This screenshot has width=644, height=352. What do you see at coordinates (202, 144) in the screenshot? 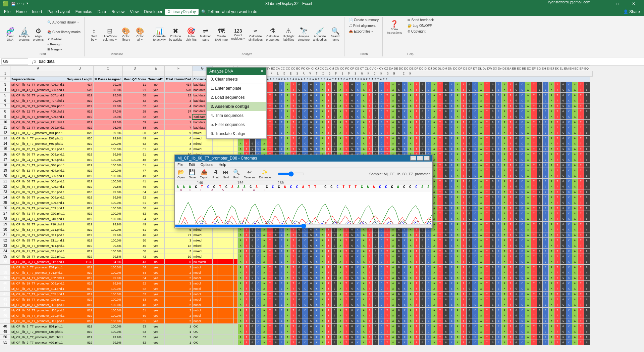
I see `cell-consensus: mixed` at bounding box center [202, 144].